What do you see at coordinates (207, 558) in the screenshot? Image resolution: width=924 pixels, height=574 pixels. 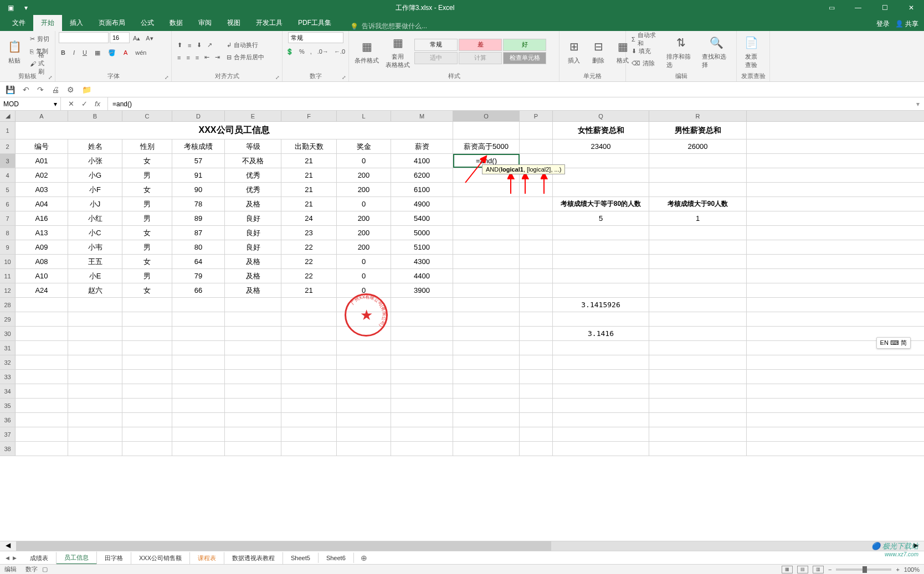 I see `sheet-tab: 课程表` at bounding box center [207, 558].